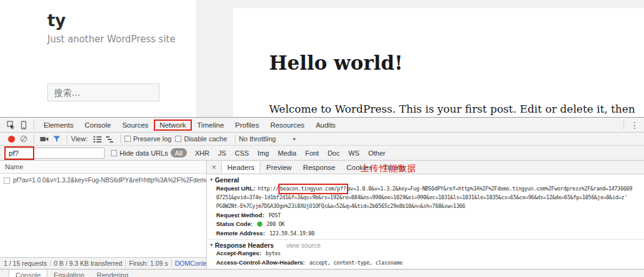  I want to click on site-title: ty, so click(56, 21).